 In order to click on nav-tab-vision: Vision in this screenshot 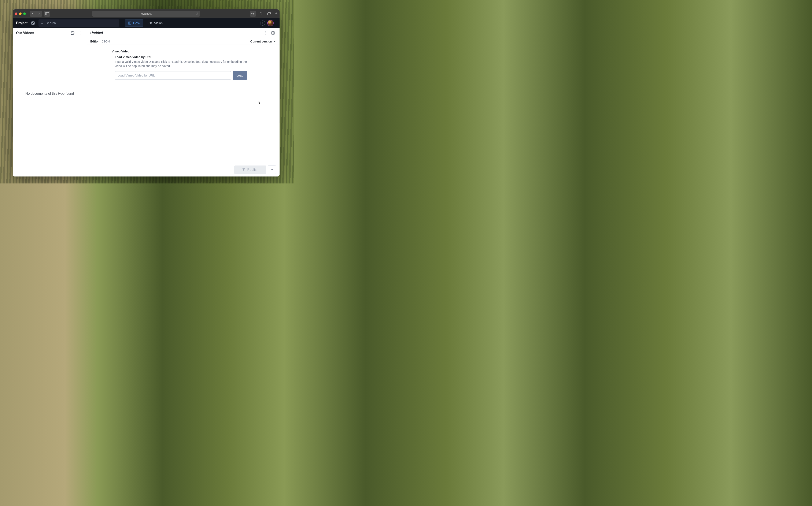, I will do `click(156, 23)`.